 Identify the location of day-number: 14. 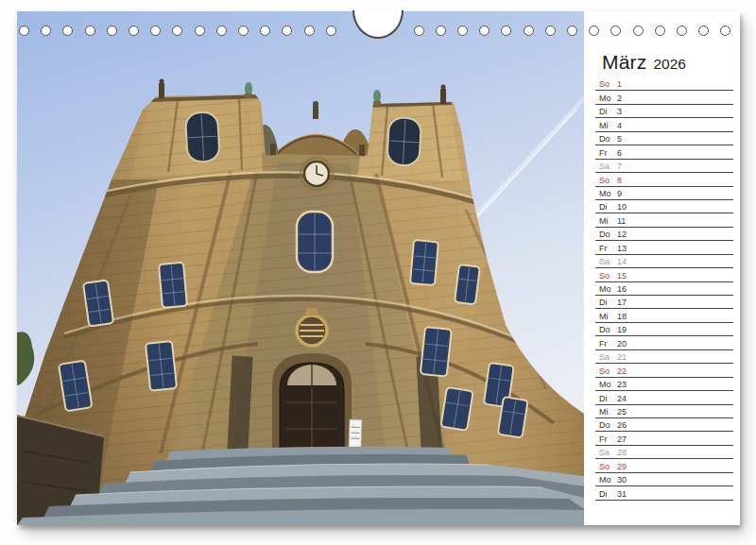
(622, 262).